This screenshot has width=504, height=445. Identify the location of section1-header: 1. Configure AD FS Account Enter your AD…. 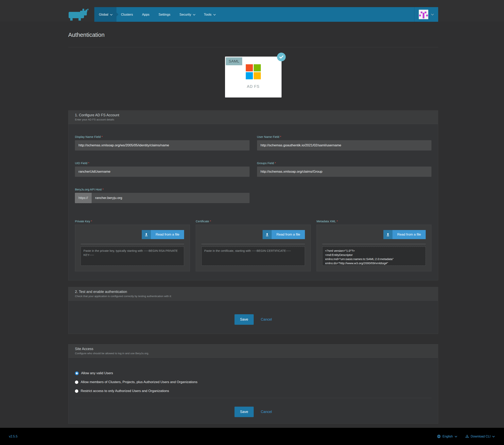
(253, 117).